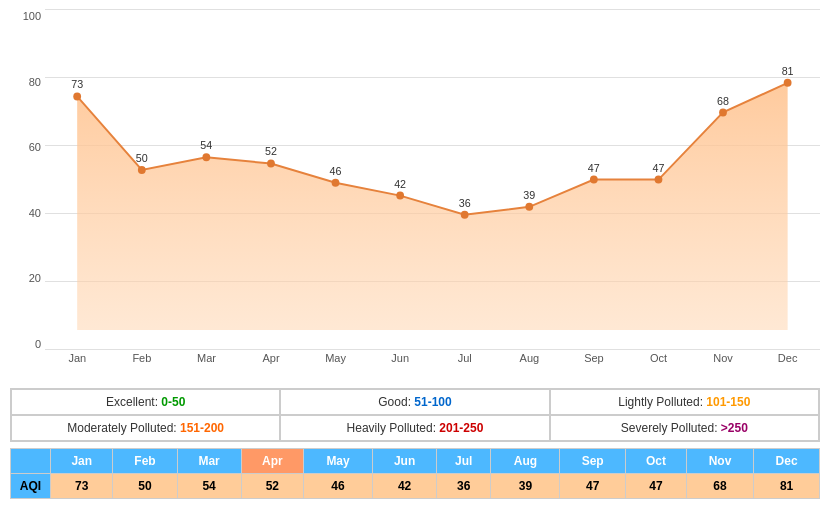 The width and height of the screenshot is (830, 508). What do you see at coordinates (734, 428) in the screenshot?
I see `legend-sp-value: >250` at bounding box center [734, 428].